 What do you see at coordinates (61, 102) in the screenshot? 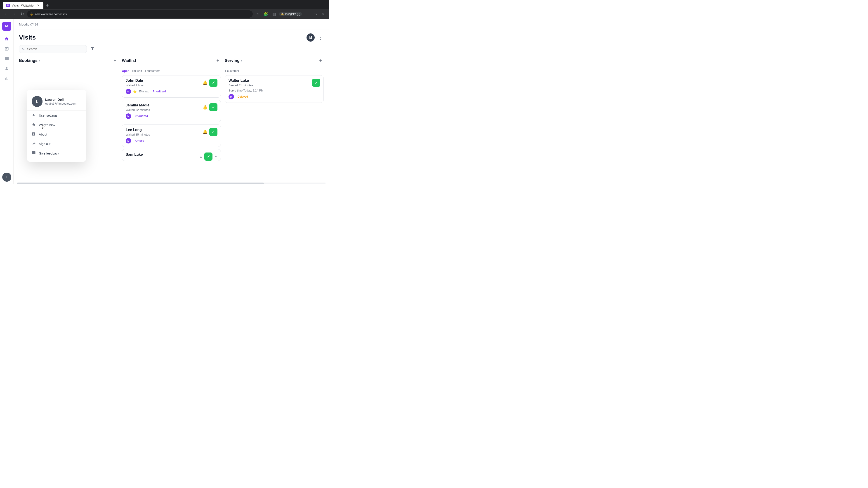
I see `dropdown-user-details: Lauren Deli ebdllc37@moodjoy.com` at bounding box center [61, 102].